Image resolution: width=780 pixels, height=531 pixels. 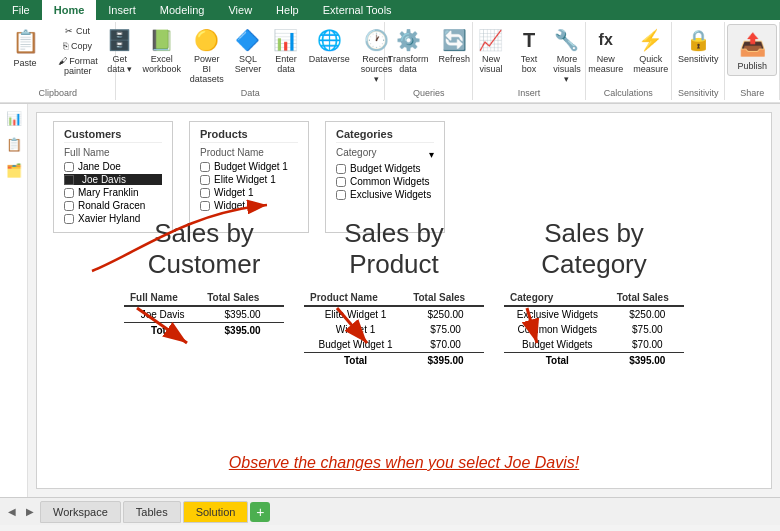 I want to click on sidebar-model-icon: 🗂️, so click(x=14, y=170).